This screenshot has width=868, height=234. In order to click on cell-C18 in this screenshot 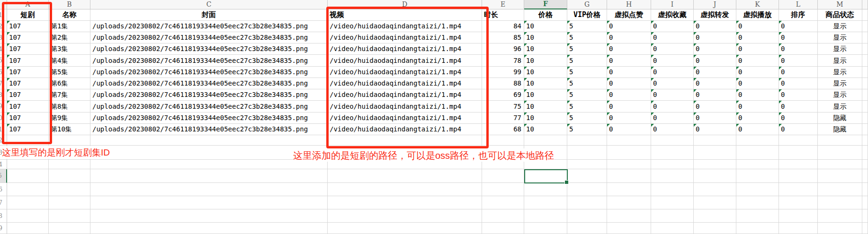, I will do `click(209, 216)`.